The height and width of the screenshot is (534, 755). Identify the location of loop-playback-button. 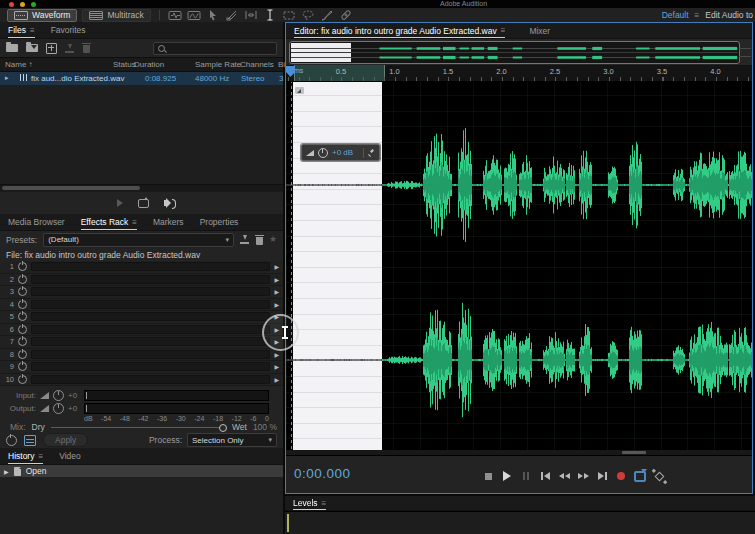
(640, 476).